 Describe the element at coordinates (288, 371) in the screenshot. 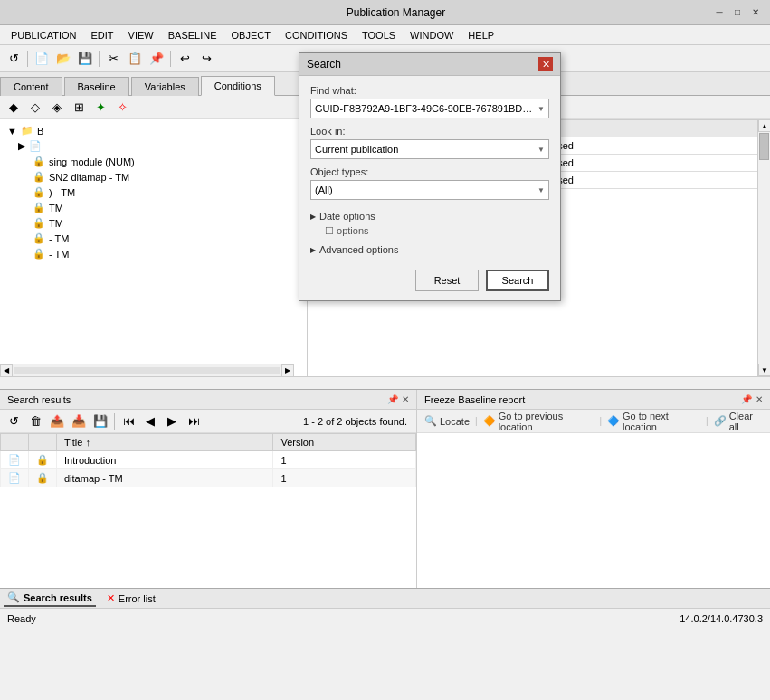

I see `scroll-right-btn: ▶` at that location.